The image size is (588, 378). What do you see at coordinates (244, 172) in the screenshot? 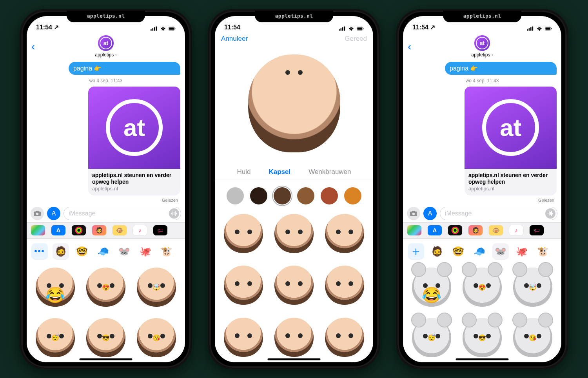
I see `tab-skin: Huid` at bounding box center [244, 172].